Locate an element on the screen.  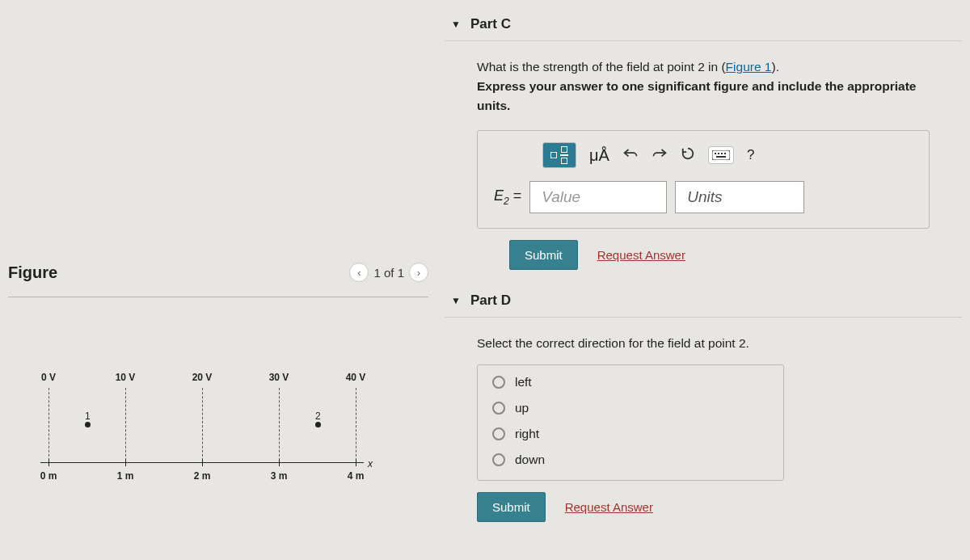
submit-button-d: Submit is located at coordinates (511, 507).